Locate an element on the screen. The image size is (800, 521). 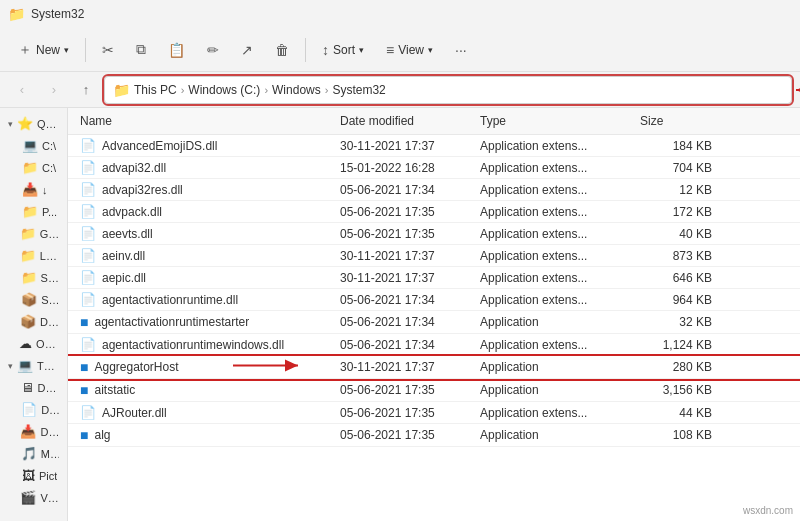
file-name: aitstatic is located at coordinates (114, 390).